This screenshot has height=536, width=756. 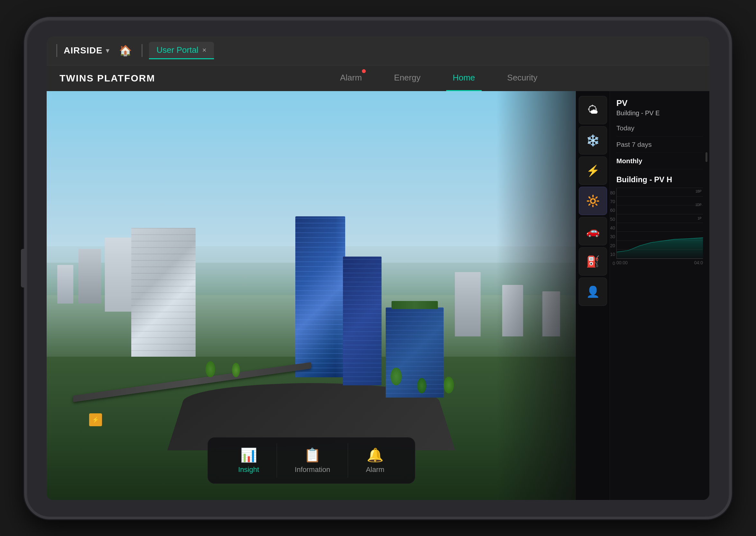 What do you see at coordinates (660, 161) in the screenshot?
I see `menu-monthly: Monthly` at bounding box center [660, 161].